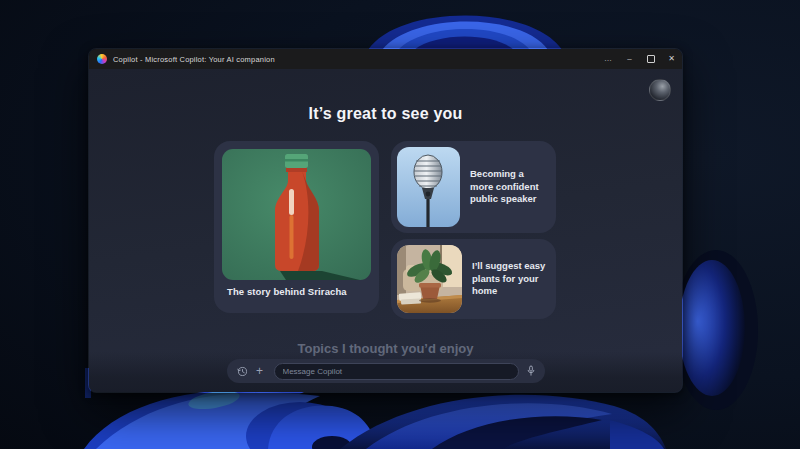  Describe the element at coordinates (640, 59) in the screenshot. I see `window-controls: … – ✕` at that location.